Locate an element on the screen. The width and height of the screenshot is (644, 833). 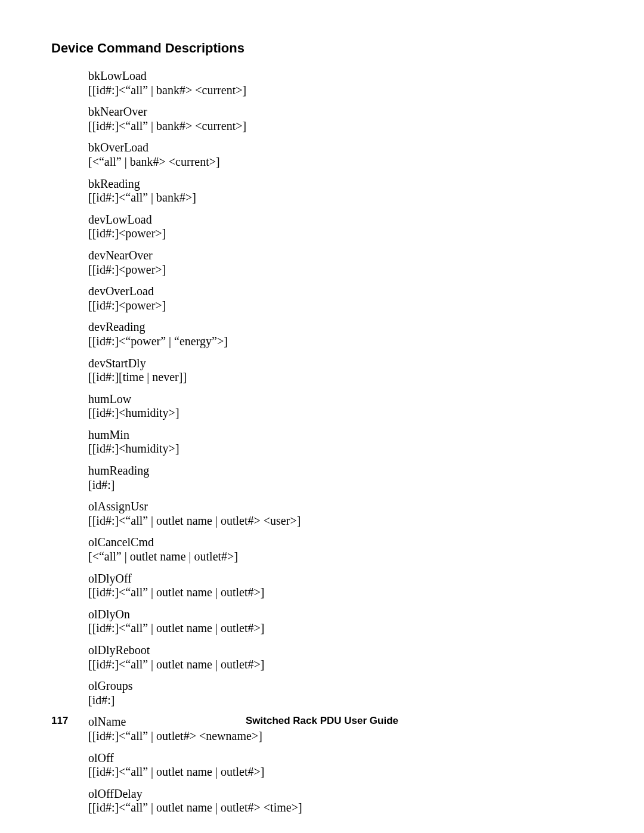
command-block: bkNearOver [[id#:]<“all” | bank#> <curre… is located at coordinates (340, 119).